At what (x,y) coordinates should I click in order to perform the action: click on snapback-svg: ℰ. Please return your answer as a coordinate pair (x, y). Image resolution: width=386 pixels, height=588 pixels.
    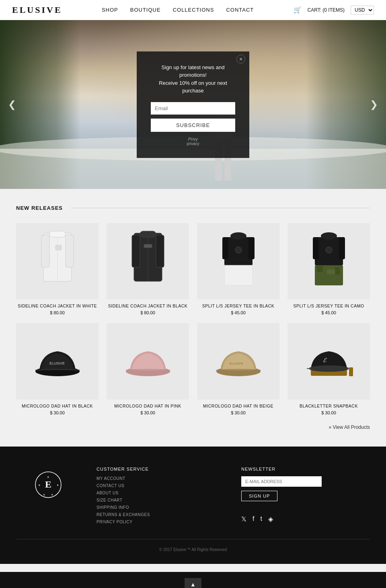
    Looking at the image, I should click on (329, 361).